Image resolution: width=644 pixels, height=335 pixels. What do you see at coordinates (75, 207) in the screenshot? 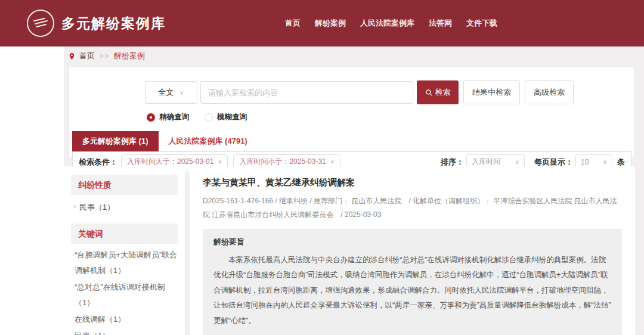
I see `chevron-right-icon: ›` at bounding box center [75, 207].